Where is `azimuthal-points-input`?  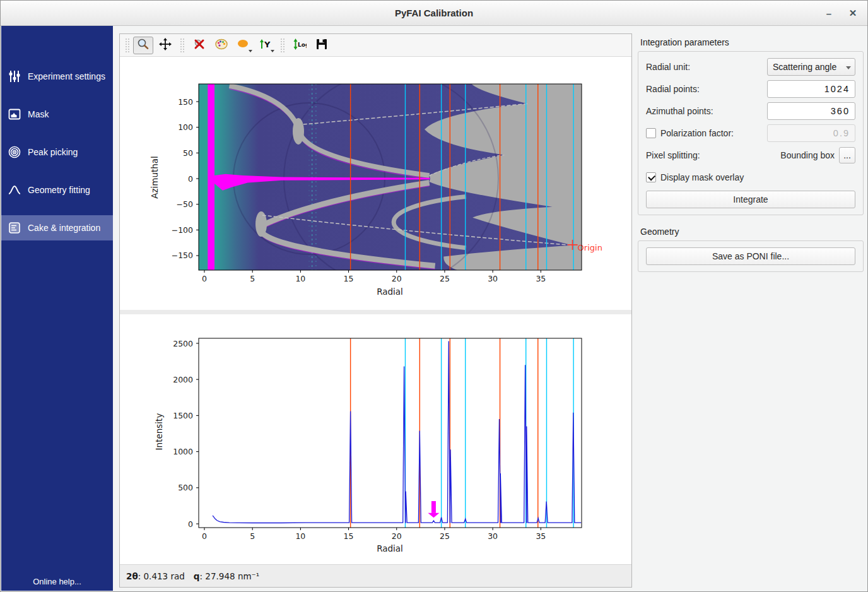 azimuthal-points-input is located at coordinates (811, 111).